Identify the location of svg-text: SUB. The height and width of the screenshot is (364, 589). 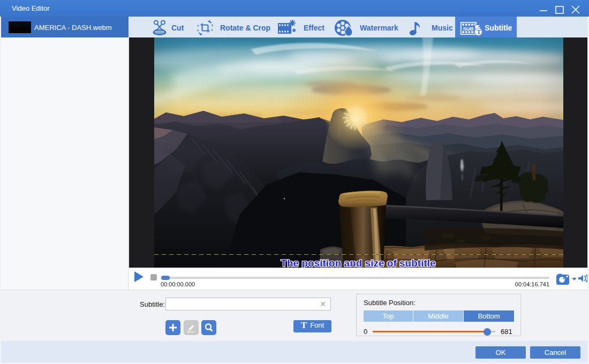
(468, 29).